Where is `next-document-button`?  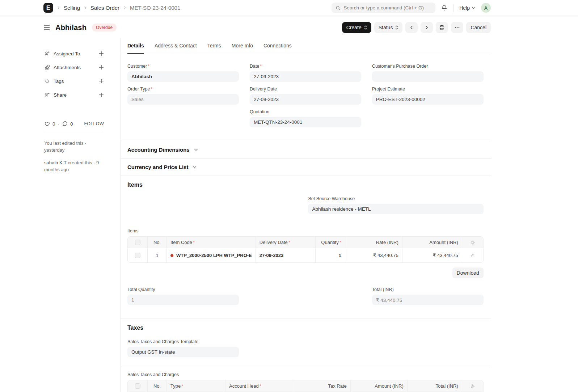 next-document-button is located at coordinates (427, 28).